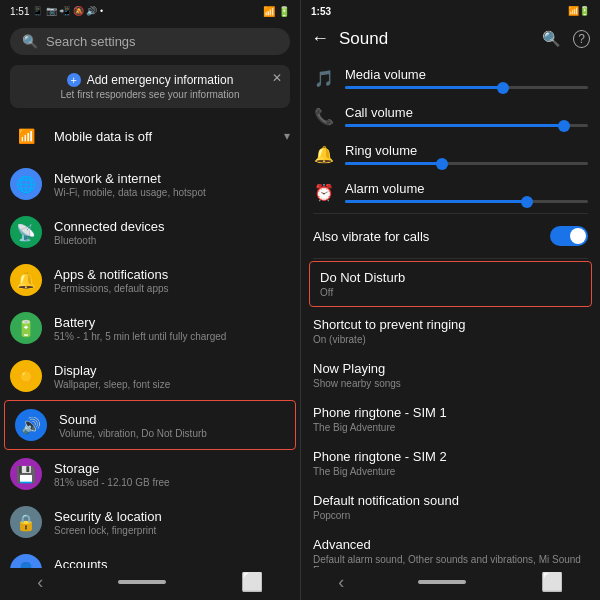  What do you see at coordinates (56, 12) in the screenshot?
I see `left-status-time: 1:51 📱 📷 📲 🔕 🔊 •` at bounding box center [56, 12].